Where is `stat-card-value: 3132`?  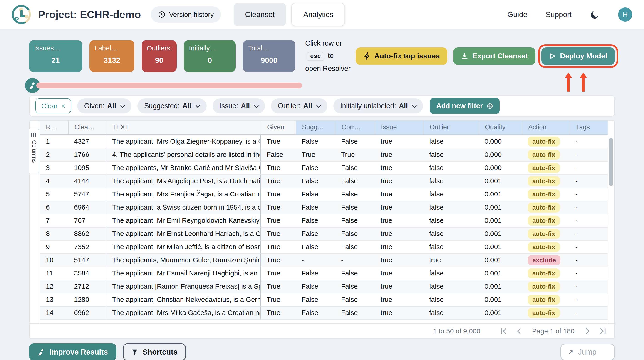 stat-card-value: 3132 is located at coordinates (112, 61).